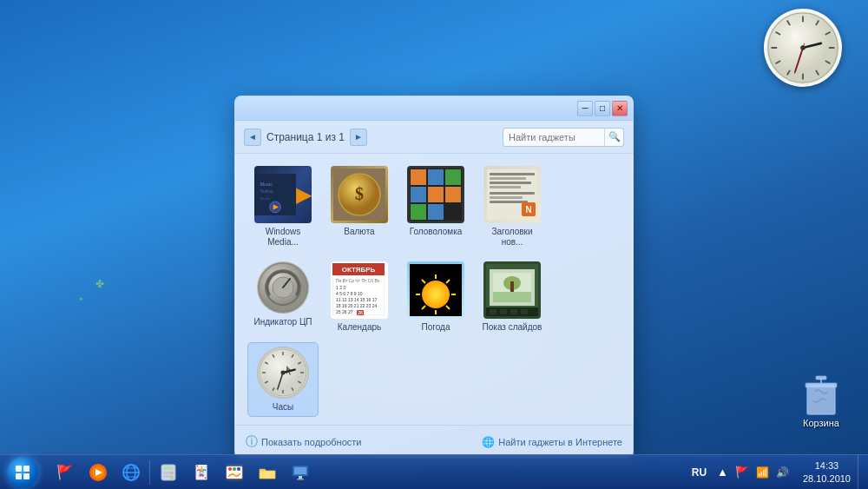 This screenshot has width=868, height=489. What do you see at coordinates (98, 472) in the screenshot?
I see `taskbar-icon-mediaplayer` at bounding box center [98, 472].